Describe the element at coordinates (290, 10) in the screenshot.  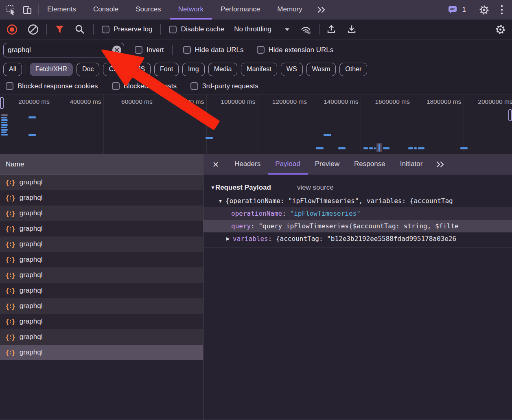
I see `tab-memory: Memory` at that location.